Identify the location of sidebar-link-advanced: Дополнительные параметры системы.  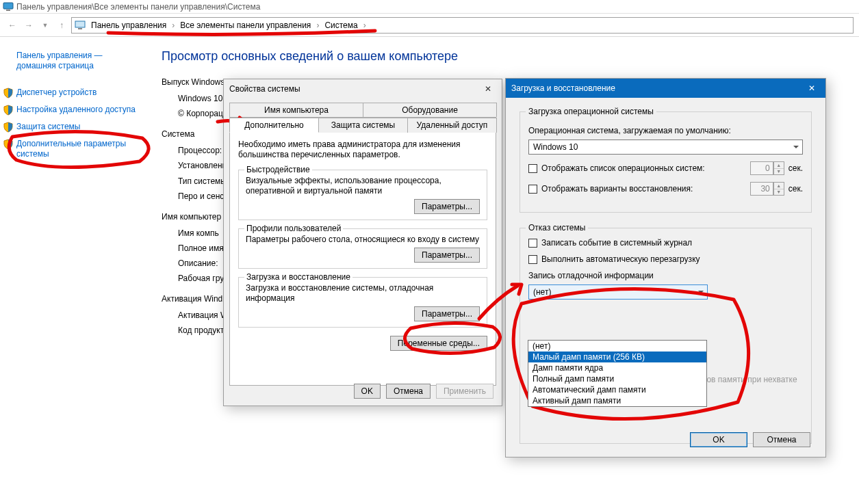
(77, 149).